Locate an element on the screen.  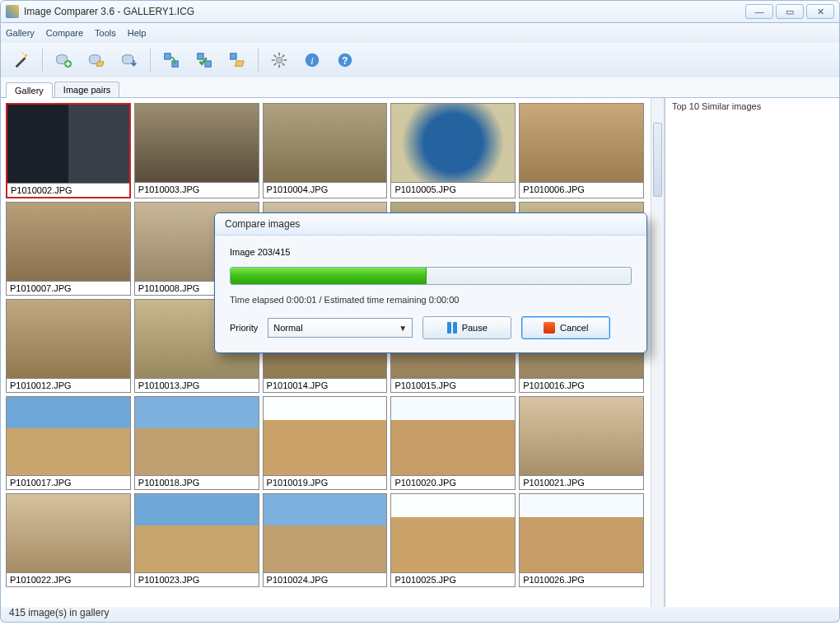
tabs-row: Gallery Image pairs is located at coordinates (420, 87).